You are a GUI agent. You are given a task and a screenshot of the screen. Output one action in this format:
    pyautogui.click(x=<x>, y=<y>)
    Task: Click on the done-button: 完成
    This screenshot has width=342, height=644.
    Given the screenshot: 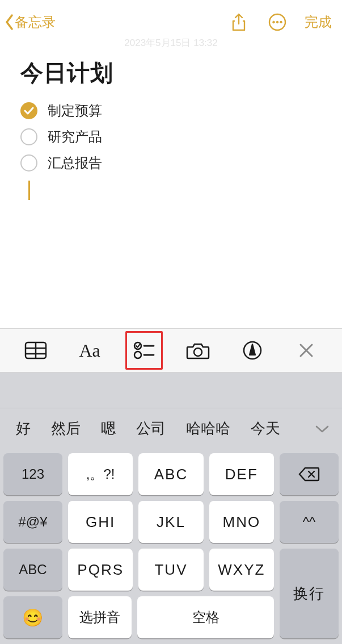 What is the action you would take?
    pyautogui.click(x=318, y=22)
    